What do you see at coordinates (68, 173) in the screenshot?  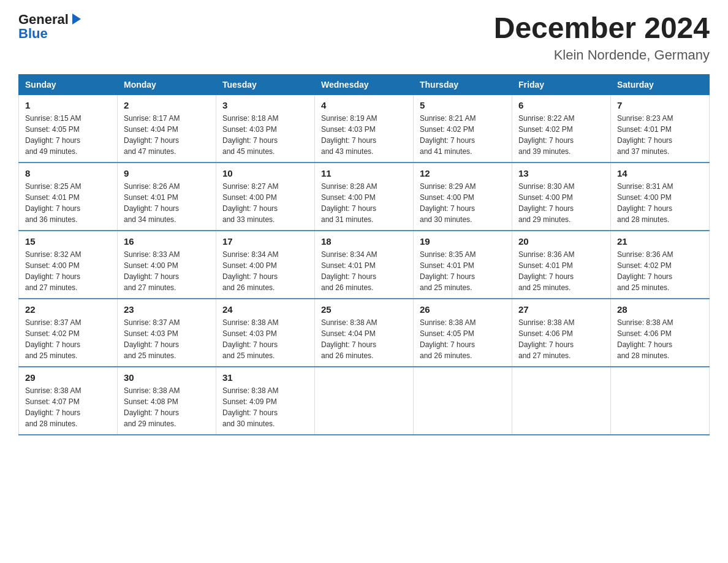 I see `day-number: 8` at bounding box center [68, 173].